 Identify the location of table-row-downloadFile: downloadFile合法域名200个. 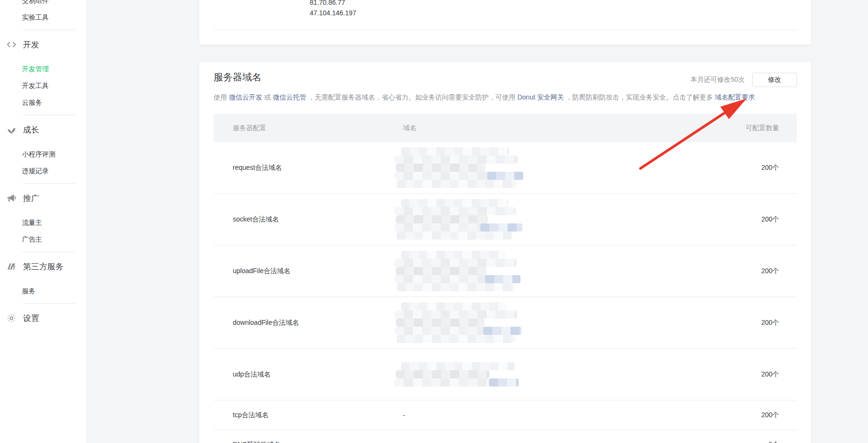
(505, 323).